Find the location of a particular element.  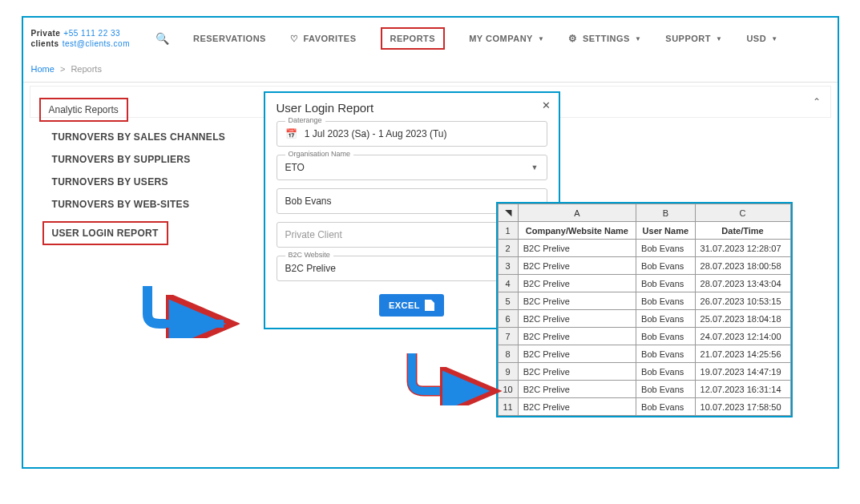

breadcrumb-home: Home is located at coordinates (43, 69).